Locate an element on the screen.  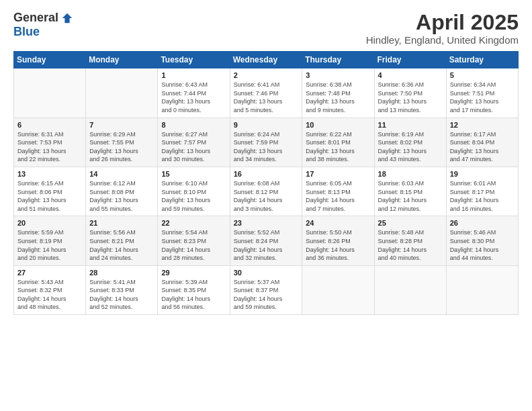
calendar-cell: 1Sunrise: 6:43 AM Sunset: 7:44 PM Daylig… is located at coordinates (193, 93).